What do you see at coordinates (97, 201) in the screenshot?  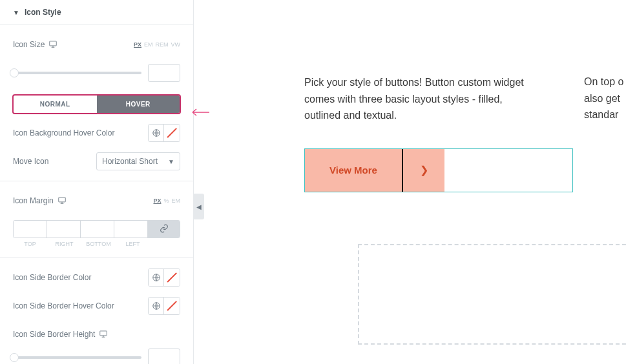 I see `control-icon-margin: Icon Margin PX % EM` at bounding box center [97, 201].